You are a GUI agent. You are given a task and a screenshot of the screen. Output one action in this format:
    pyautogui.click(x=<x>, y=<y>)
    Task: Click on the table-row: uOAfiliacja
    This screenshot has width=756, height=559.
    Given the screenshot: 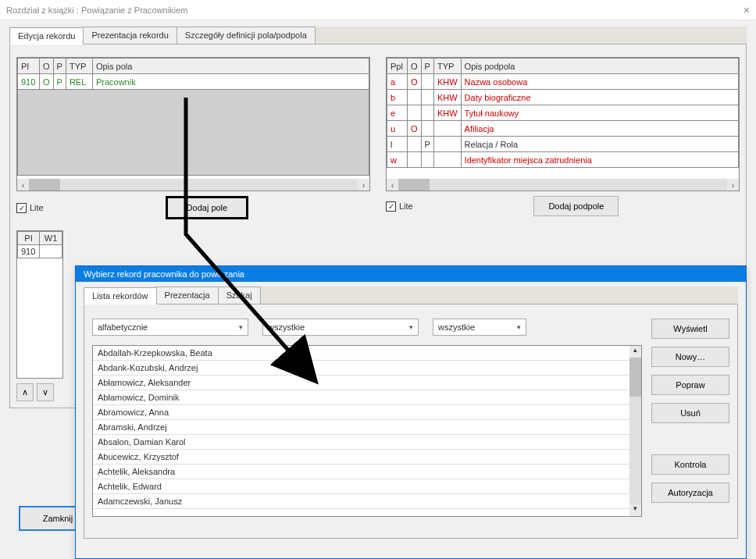 What is the action you would take?
    pyautogui.click(x=563, y=129)
    